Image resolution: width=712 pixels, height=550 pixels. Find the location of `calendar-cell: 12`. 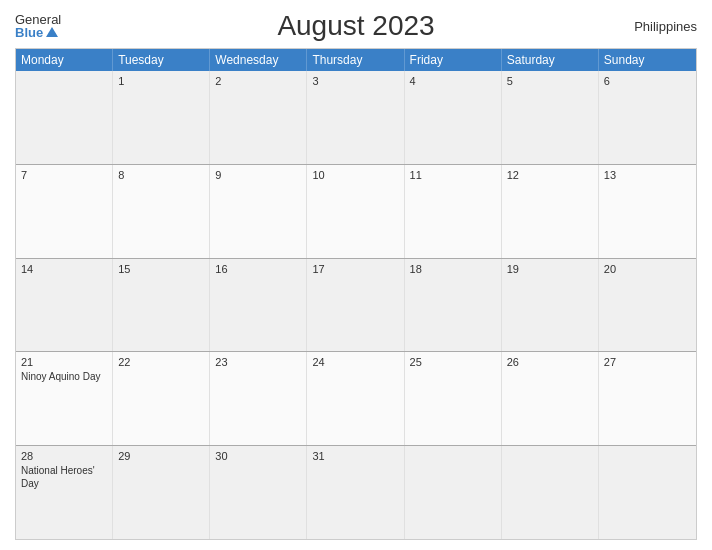

calendar-cell: 12 is located at coordinates (550, 212).